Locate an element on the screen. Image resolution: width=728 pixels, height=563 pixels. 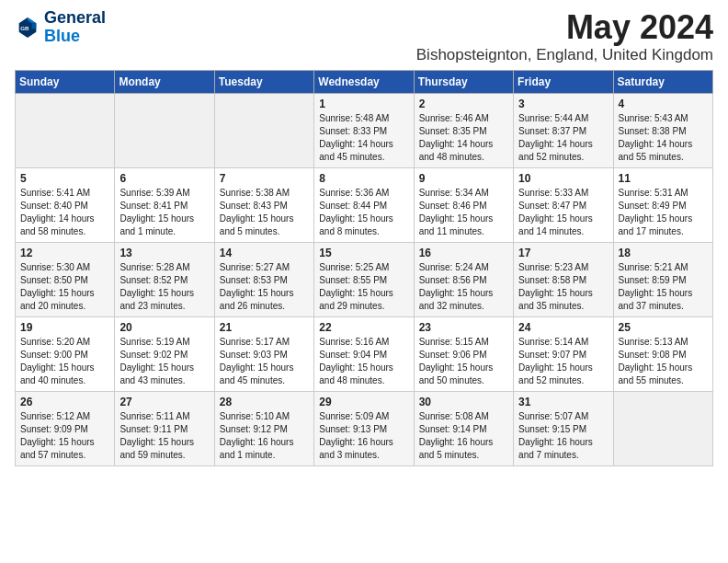
calendar-cell: 30Sunrise: 5:08 AMSunset: 9:14 PMDayligh… is located at coordinates (463, 429).